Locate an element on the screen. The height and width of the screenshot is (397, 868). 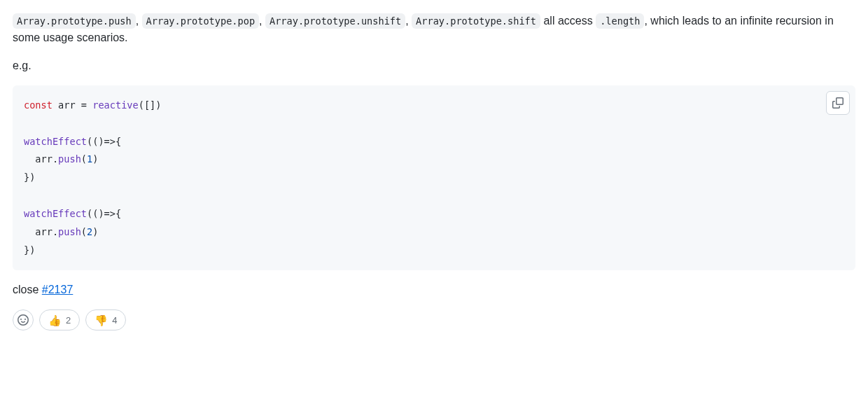
thumbs-up-count: 2 is located at coordinates (69, 321).